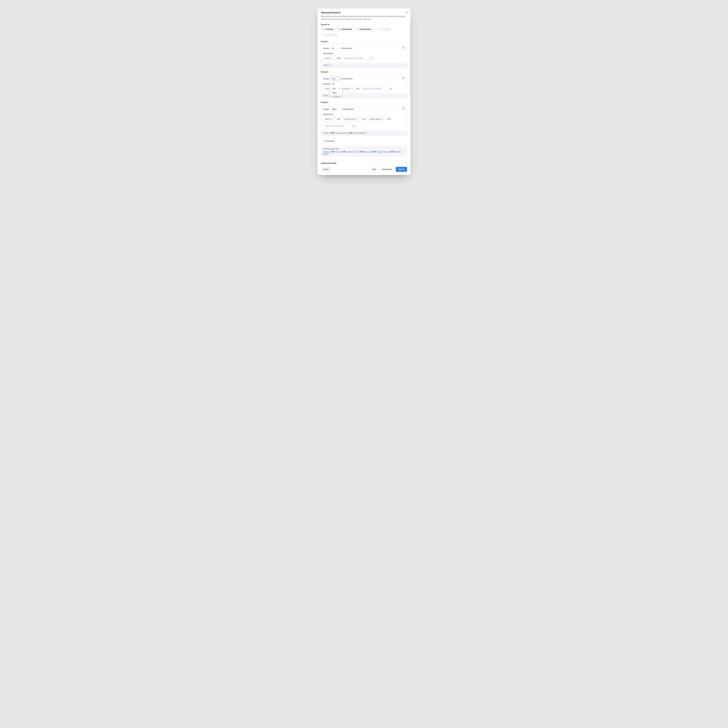 Image resolution: width=728 pixels, height=728 pixels. What do you see at coordinates (334, 109) in the screenshot?
I see `select-value: None` at bounding box center [334, 109].